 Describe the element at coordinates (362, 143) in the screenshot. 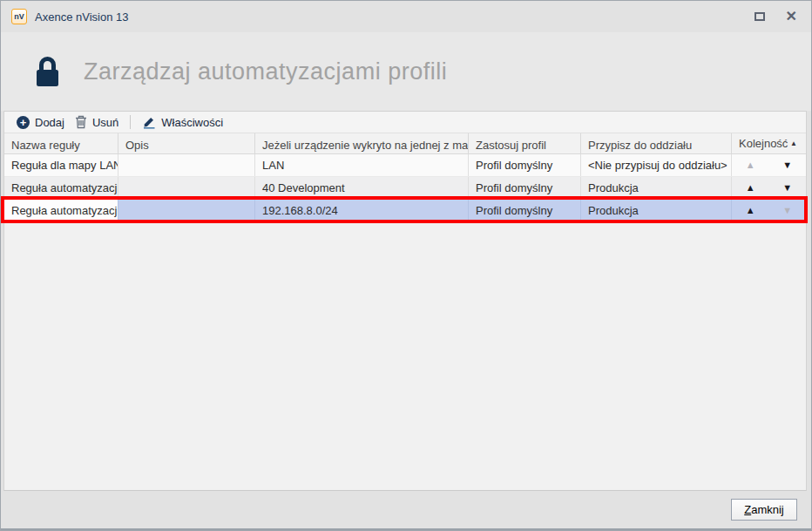

I see `column-header-map: Jeżeli urządzenie wykryto na jednej z ma…` at that location.